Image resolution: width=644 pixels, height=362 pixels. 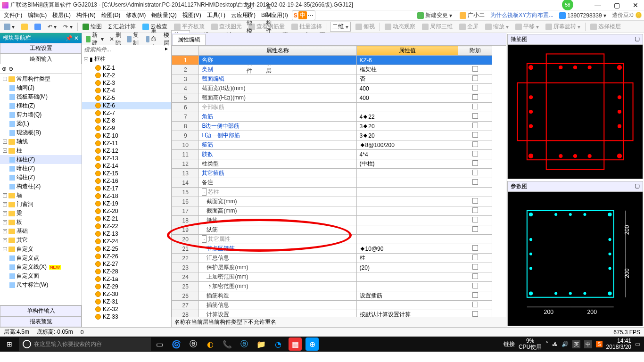 I want to click on taskbar-edge: ⓔ, so click(x=193, y=344).